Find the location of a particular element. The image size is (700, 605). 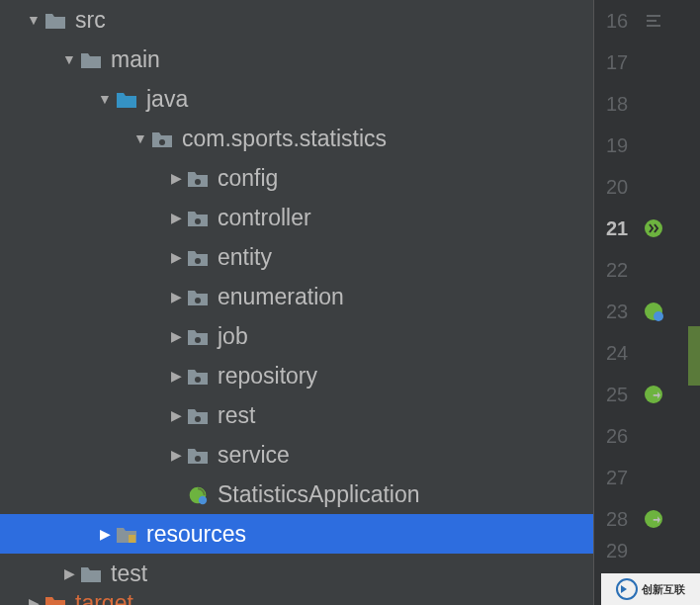

gutter-line: 24 is located at coordinates (647, 353).